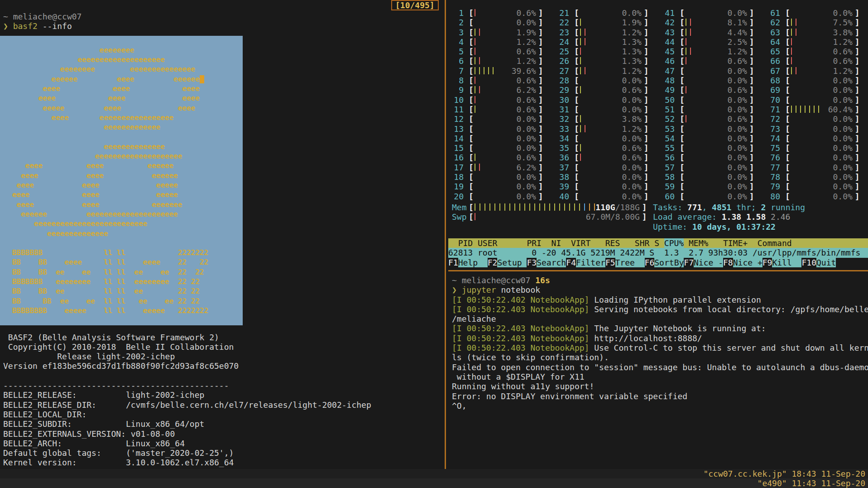 The width and height of the screenshot is (868, 488). What do you see at coordinates (434, 483) in the screenshot?
I see `tmux-status-bar-outer: [0] 0:KEKCC* 1:local window- "e490" 11:4…` at bounding box center [434, 483].